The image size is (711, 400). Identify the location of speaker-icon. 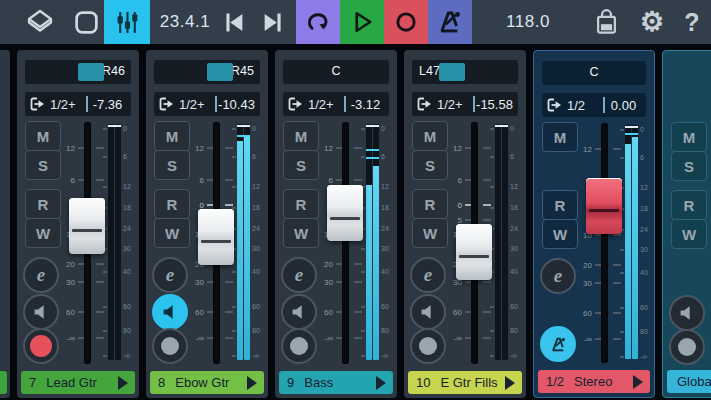
(41, 312).